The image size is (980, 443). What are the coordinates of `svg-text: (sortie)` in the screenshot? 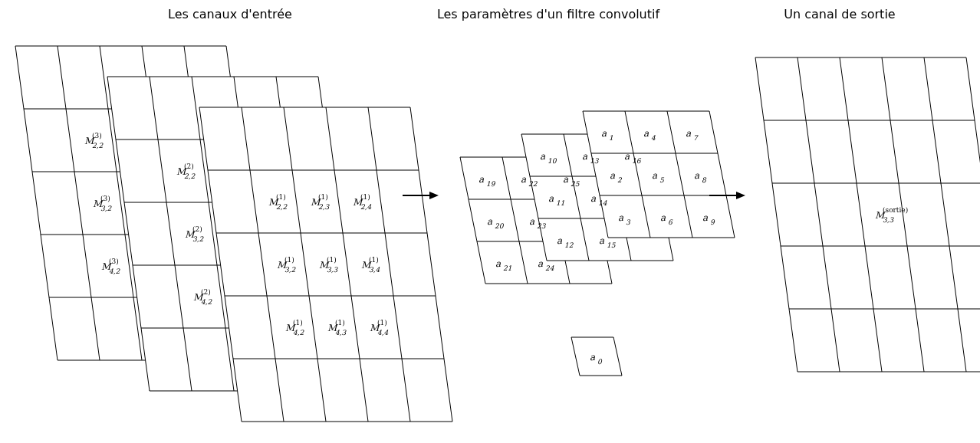 It's located at (896, 210).